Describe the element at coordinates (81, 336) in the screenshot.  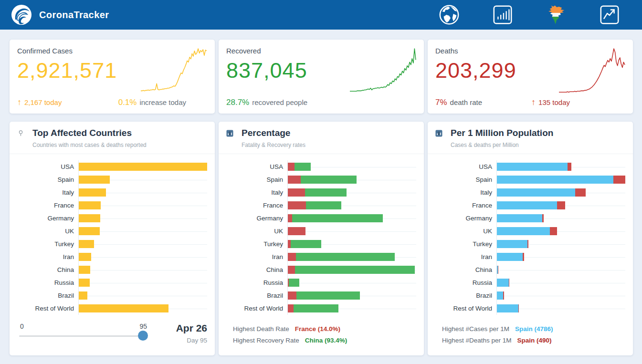
I see `slider-track` at that location.